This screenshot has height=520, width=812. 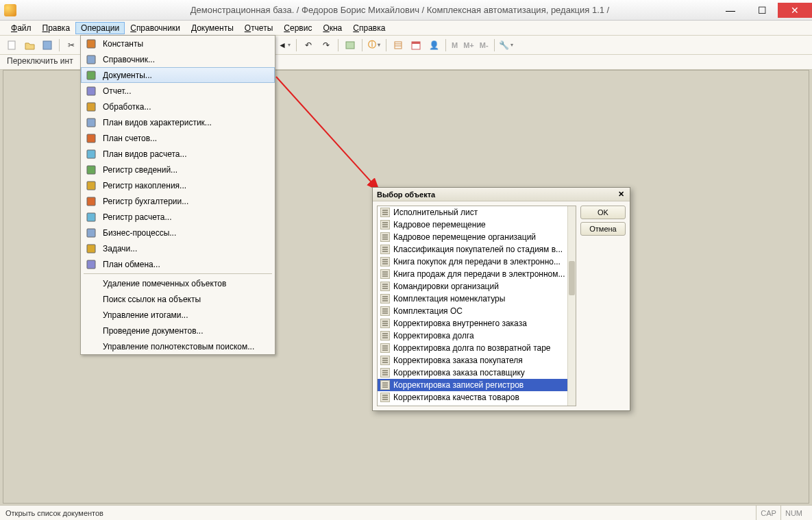 I want to click on dropdown-item: Задачи..., so click(x=178, y=248).